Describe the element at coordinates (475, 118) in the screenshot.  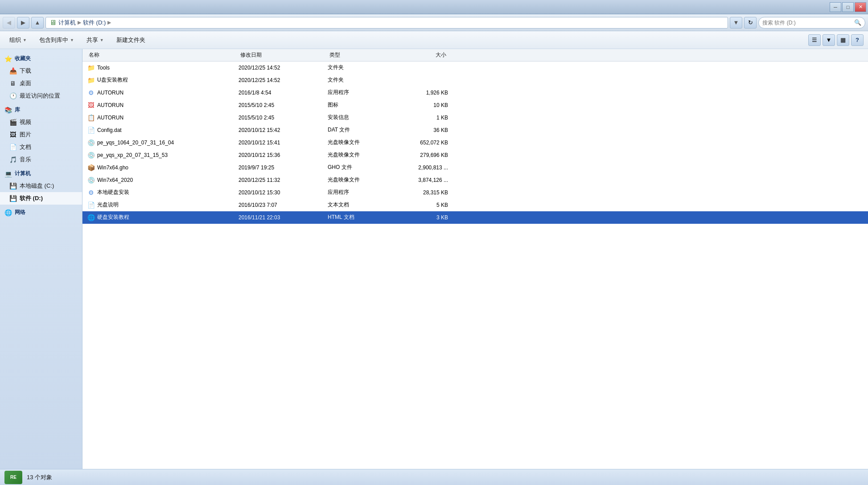
I see `table-row: 📋 AUTORUN 2015/5/10 2:45 安装信息 1 KB` at that location.